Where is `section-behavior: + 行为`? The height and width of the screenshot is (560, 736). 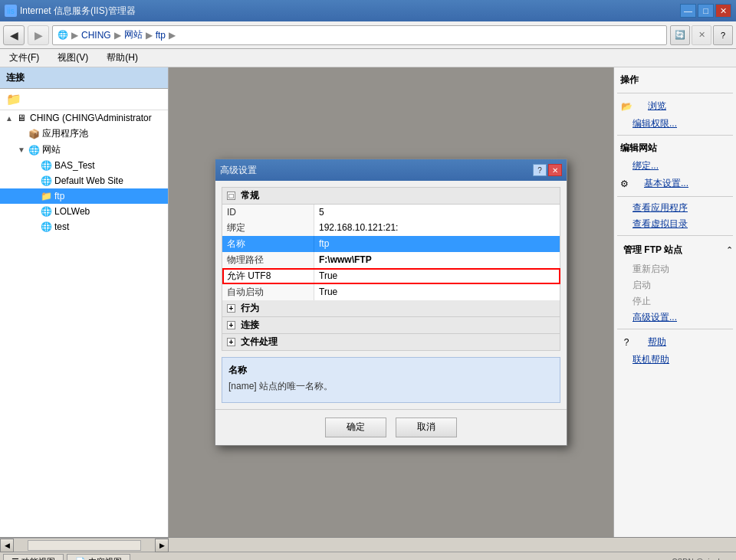 section-behavior: + 行为 is located at coordinates (391, 309).